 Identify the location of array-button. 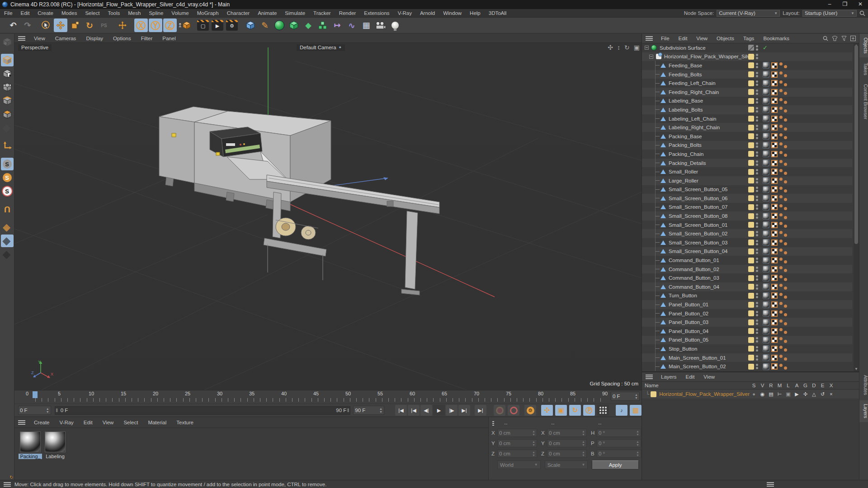
(323, 25).